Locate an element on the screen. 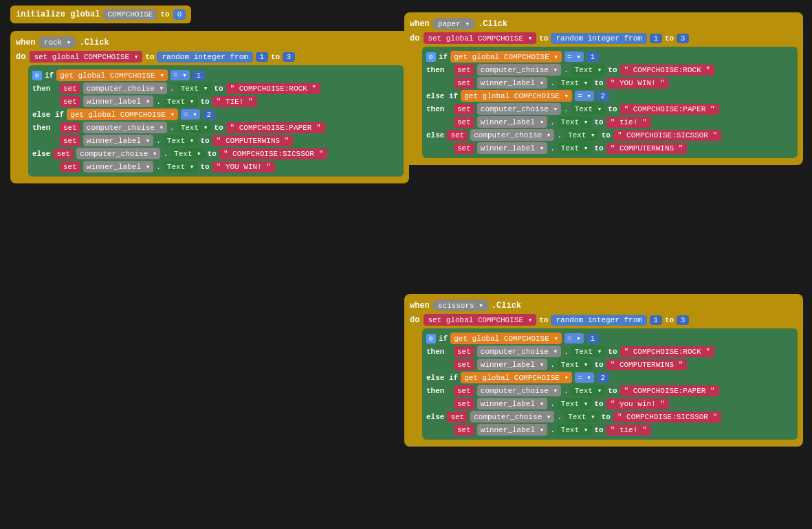 The image size is (812, 529). rock-text5: Text ▾ is located at coordinates (188, 154).